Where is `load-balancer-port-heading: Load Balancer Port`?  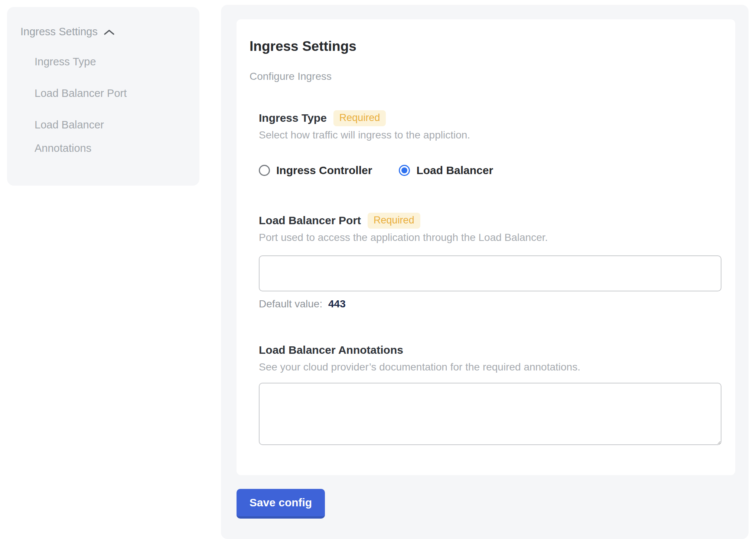
load-balancer-port-heading: Load Balancer Port is located at coordinates (310, 220).